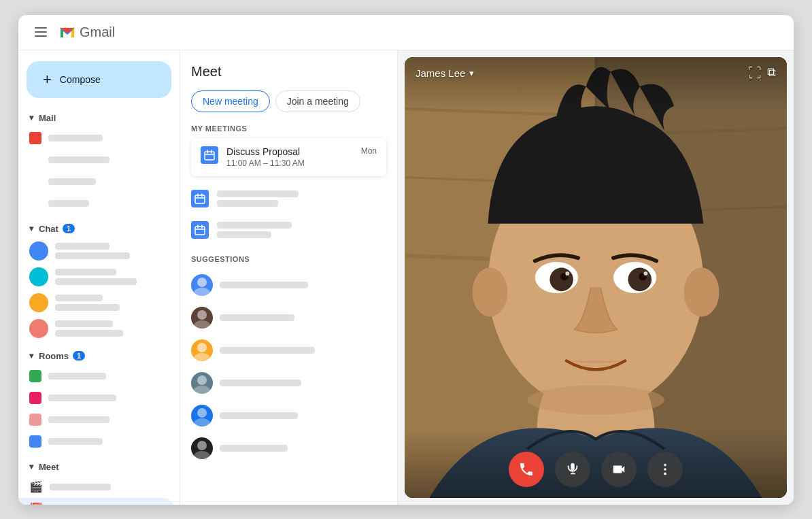 Image resolution: width=812 pixels, height=519 pixels. I want to click on meeting-cal-icon, so click(209, 155).